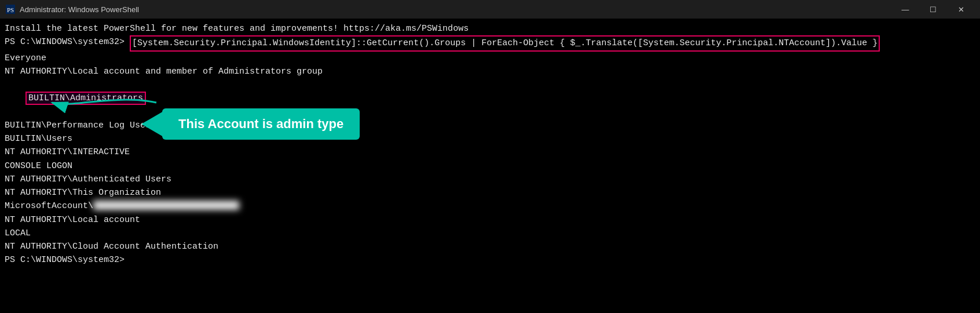 This screenshot has height=313, width=980. I want to click on output-console-logon: CONSOLE LOGON, so click(490, 166).